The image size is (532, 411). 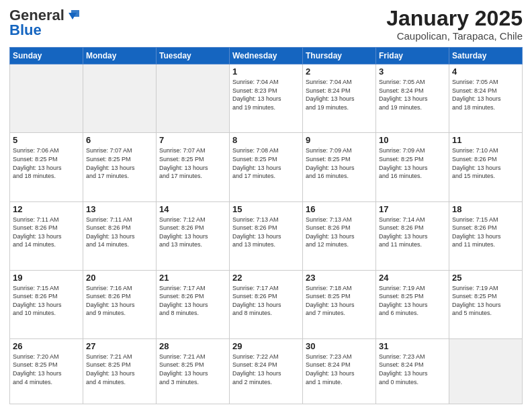 What do you see at coordinates (46, 210) in the screenshot?
I see `day-number: 12` at bounding box center [46, 210].